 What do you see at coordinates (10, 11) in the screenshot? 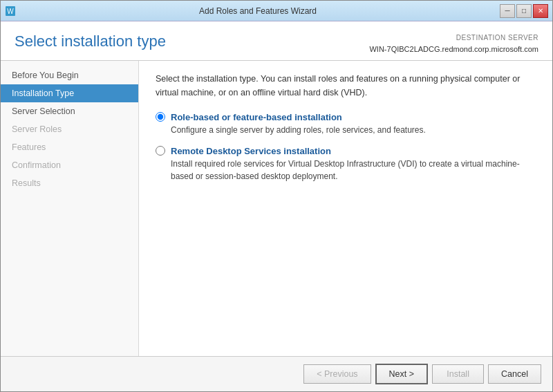
I see `svg-text: W` at bounding box center [10, 11].